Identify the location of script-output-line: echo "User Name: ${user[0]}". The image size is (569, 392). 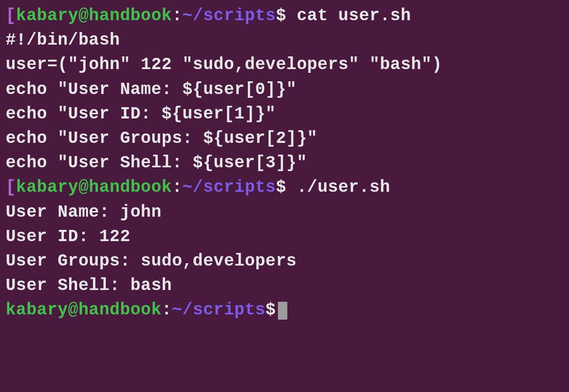
(284, 90).